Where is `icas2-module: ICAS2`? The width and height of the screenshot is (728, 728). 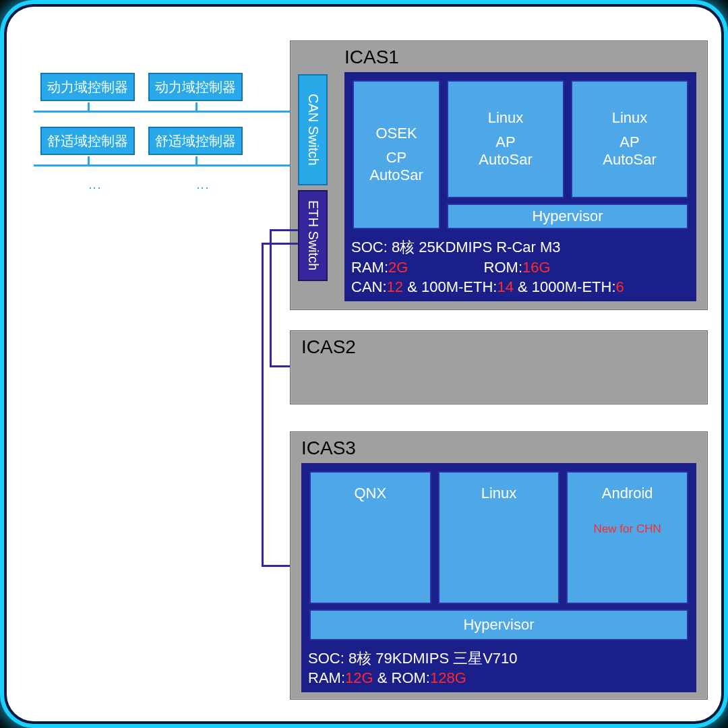
icas2-module: ICAS2 is located at coordinates (499, 367).